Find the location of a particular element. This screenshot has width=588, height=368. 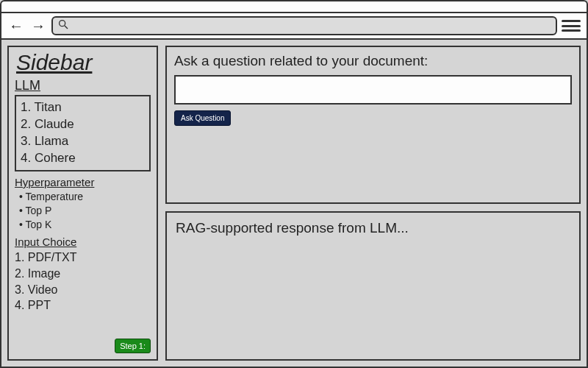

llm-option-cohere: 4. Cohere is located at coordinates (82, 159).